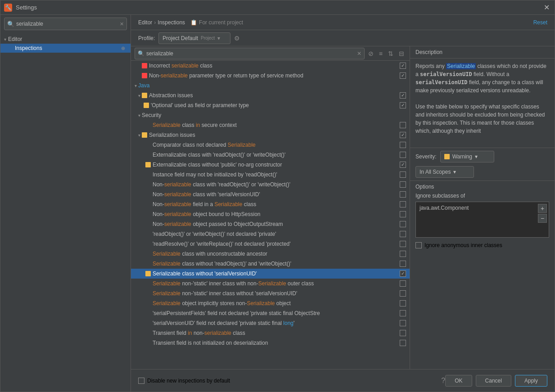 The image size is (555, 392). I want to click on insp-item-non-serializable-param: Non-serializable parameter type or retur…, so click(270, 76).